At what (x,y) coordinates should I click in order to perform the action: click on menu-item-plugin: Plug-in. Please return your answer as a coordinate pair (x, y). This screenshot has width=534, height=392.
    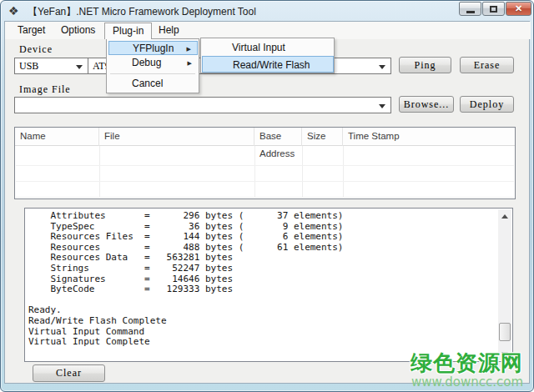
    Looking at the image, I should click on (128, 31).